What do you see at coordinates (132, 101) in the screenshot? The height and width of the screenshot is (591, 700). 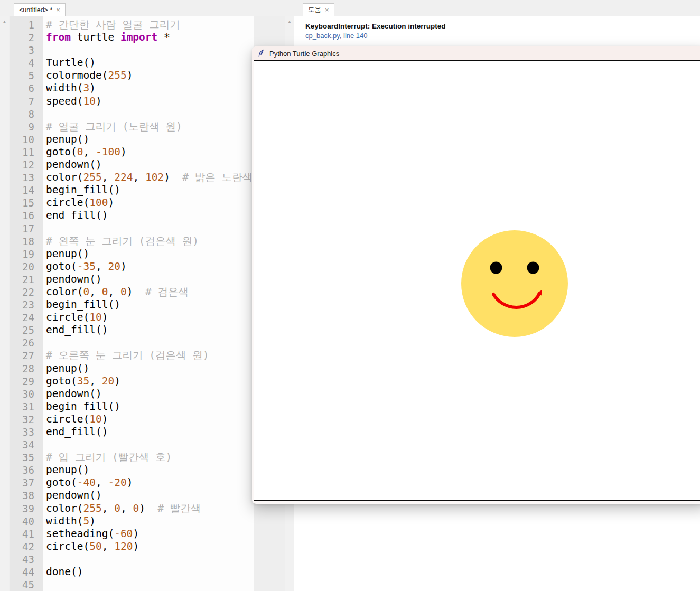 I see `code-line: 7speed(10)` at bounding box center [132, 101].